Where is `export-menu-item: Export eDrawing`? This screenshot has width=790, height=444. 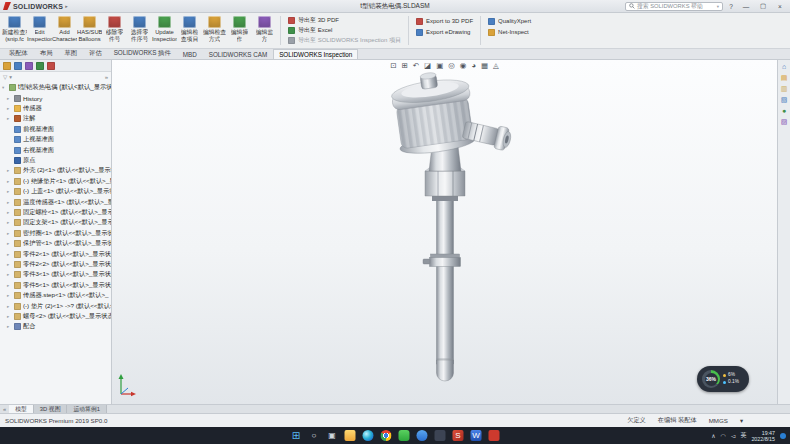 export-menu-item: Export eDrawing is located at coordinates (444, 32).